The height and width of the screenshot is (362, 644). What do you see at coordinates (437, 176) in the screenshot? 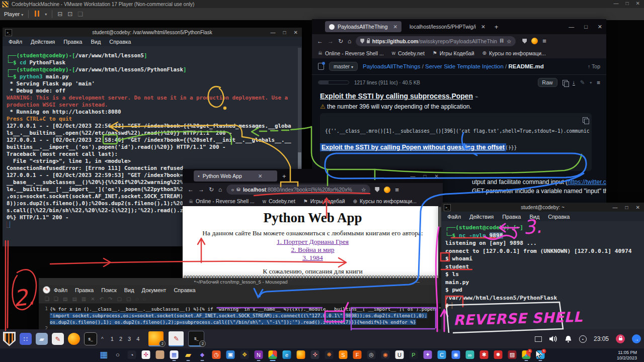
I see `close-button: ✕` at bounding box center [437, 176].